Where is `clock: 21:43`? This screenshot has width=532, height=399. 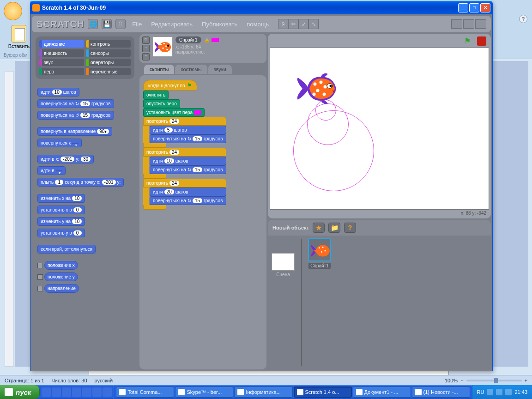 clock: 21:43 is located at coordinates (521, 392).